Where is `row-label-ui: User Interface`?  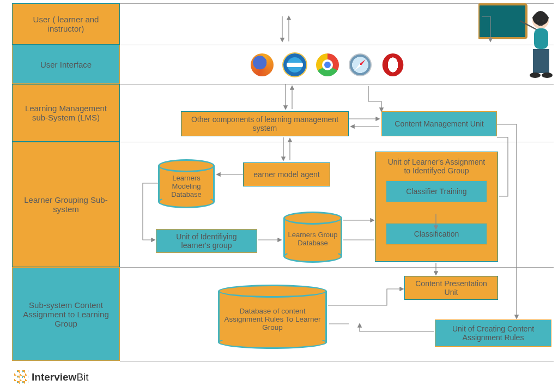
row-label-ui: User Interface is located at coordinates (66, 64).